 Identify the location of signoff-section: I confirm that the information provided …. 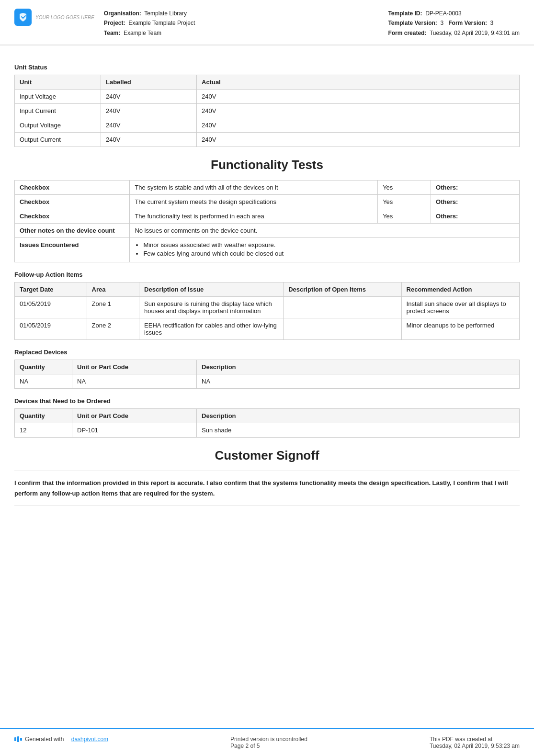
(267, 488).